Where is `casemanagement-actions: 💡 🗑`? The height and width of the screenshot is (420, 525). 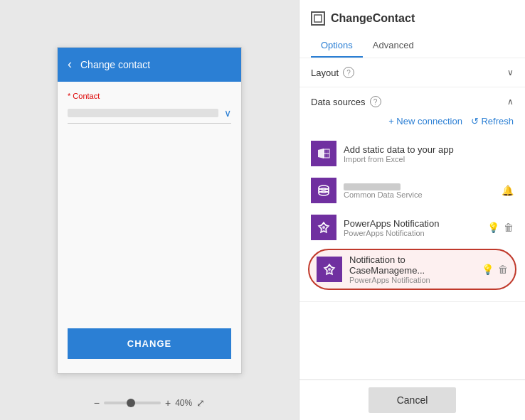
casemanagement-actions: 💡 🗑 is located at coordinates (495, 269).